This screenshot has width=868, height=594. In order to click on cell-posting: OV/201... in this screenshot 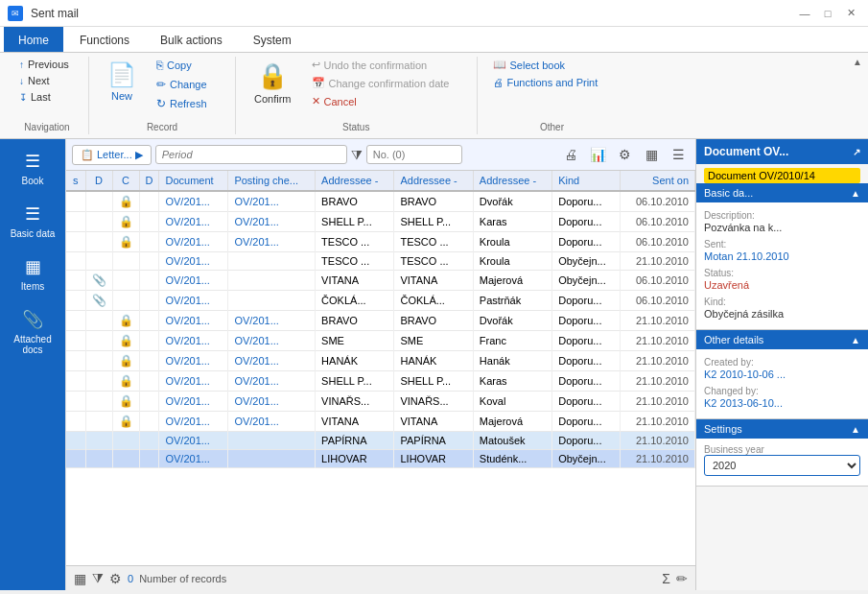, I will do `click(272, 342)`.